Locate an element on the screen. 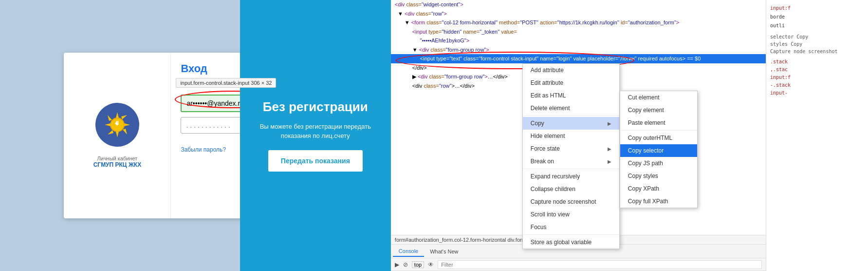 The width and height of the screenshot is (868, 271). right-code-panel: input:f borde outli selector Copy styles… is located at coordinates (817, 136).